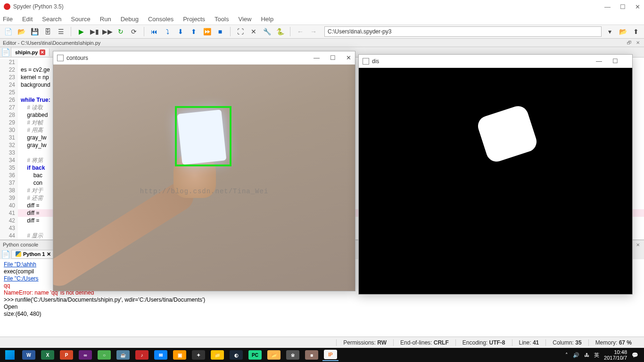 This screenshot has height=362, width=644. I want to click on taskbar-powerpoint-icon: P, so click(66, 355).